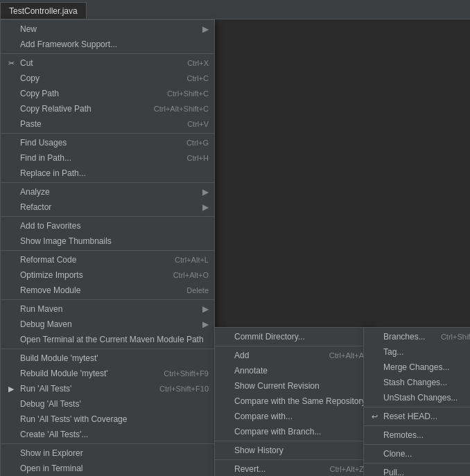 This screenshot has width=470, height=476. Describe the element at coordinates (417, 367) in the screenshot. I see `menu-item-merge: Merge Changes...` at that location.